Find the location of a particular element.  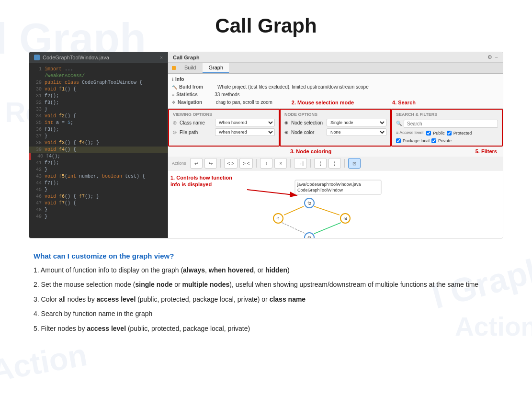

code-line: 30 void f1() { is located at coordinates (99, 90).